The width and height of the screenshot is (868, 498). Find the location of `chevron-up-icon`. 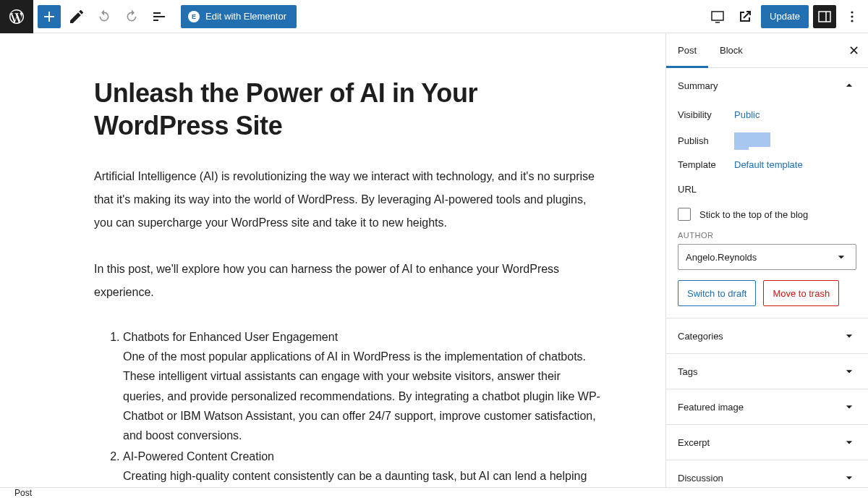

chevron-up-icon is located at coordinates (849, 85).